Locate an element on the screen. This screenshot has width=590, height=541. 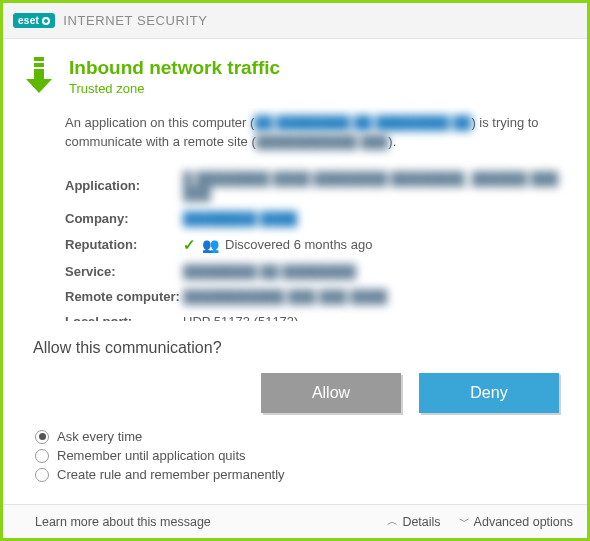
radio-create-rule: Create rule and remember permanently is located at coordinates (297, 474).